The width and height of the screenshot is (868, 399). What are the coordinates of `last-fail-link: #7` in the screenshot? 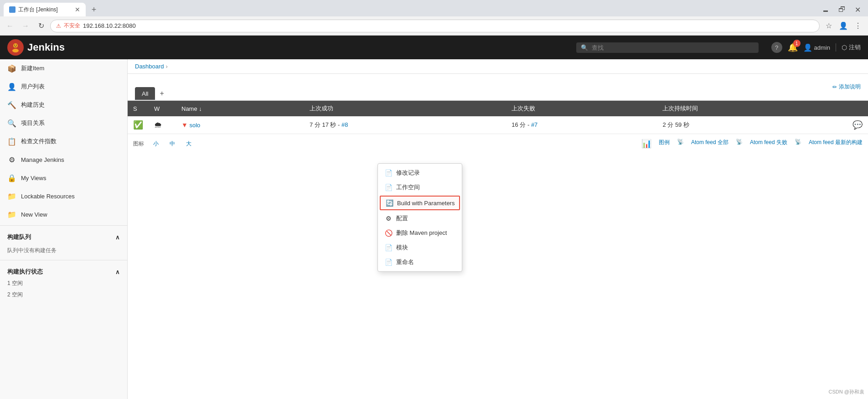 It's located at (534, 125).